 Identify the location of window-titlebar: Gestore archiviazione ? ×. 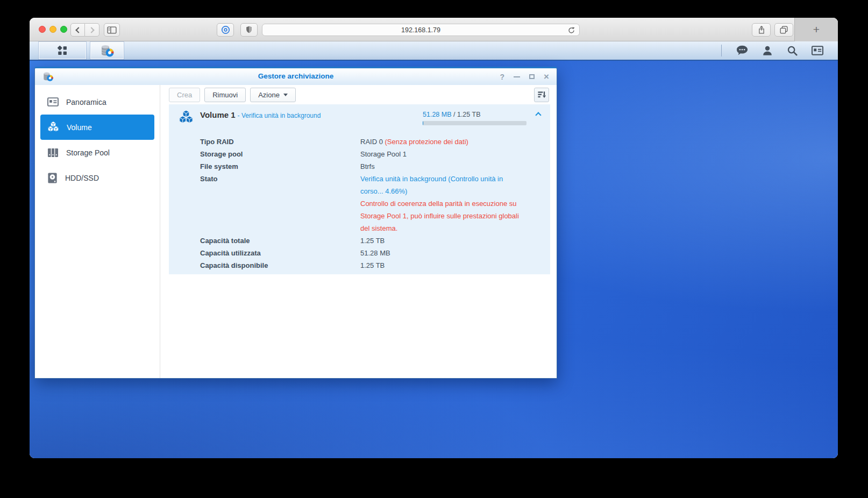
(296, 76).